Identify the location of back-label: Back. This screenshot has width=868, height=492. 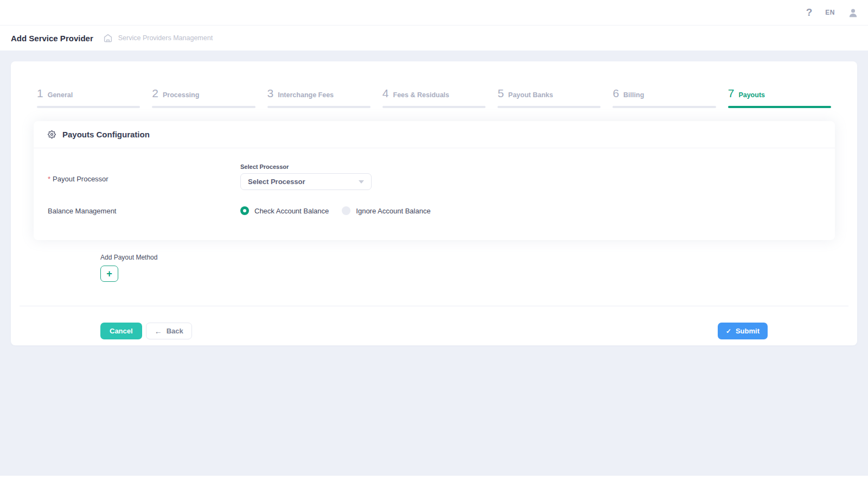
(175, 331).